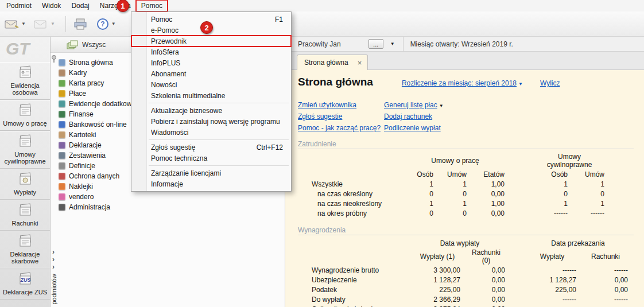 This screenshot has height=307, width=644. What do you see at coordinates (87, 156) in the screenshot?
I see `tree-item-label: Zestawienia` at bounding box center [87, 156].